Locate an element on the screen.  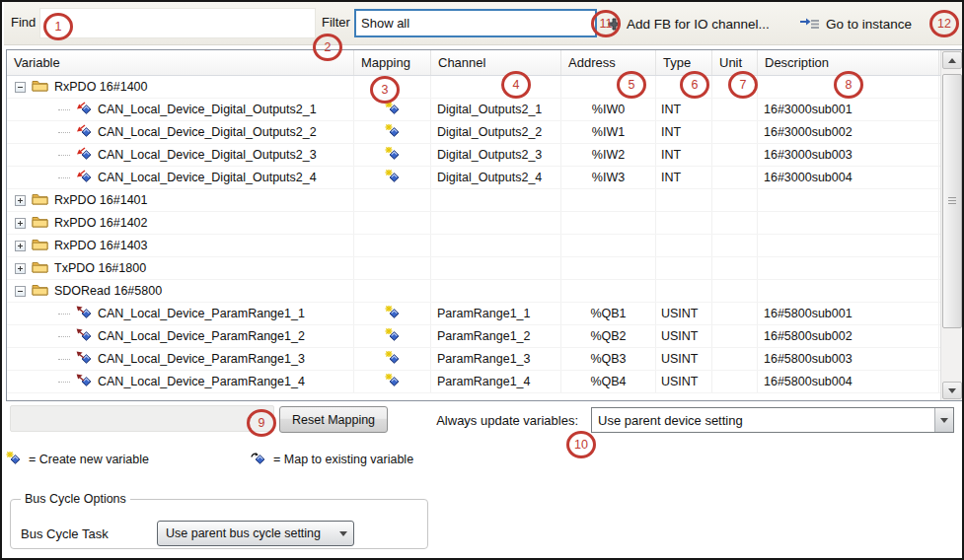
variable-cell: RxPDO 16#1402 is located at coordinates (181, 223).